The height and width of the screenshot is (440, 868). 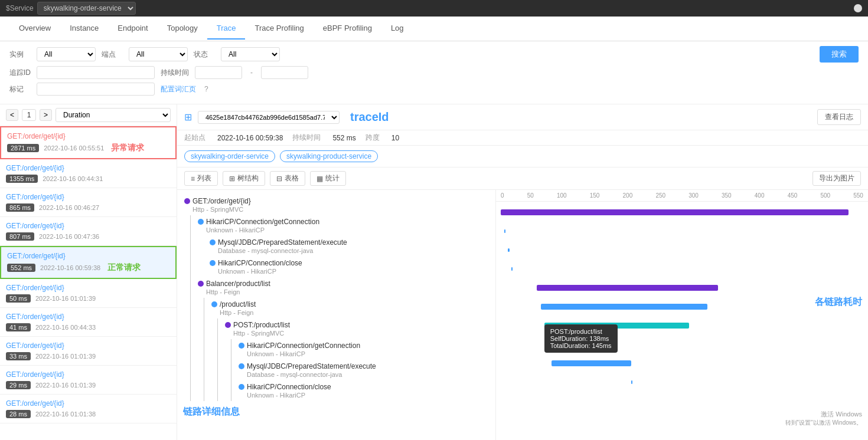 I want to click on tab-ebpf-profiling: eBPF Profiling, so click(x=347, y=28).